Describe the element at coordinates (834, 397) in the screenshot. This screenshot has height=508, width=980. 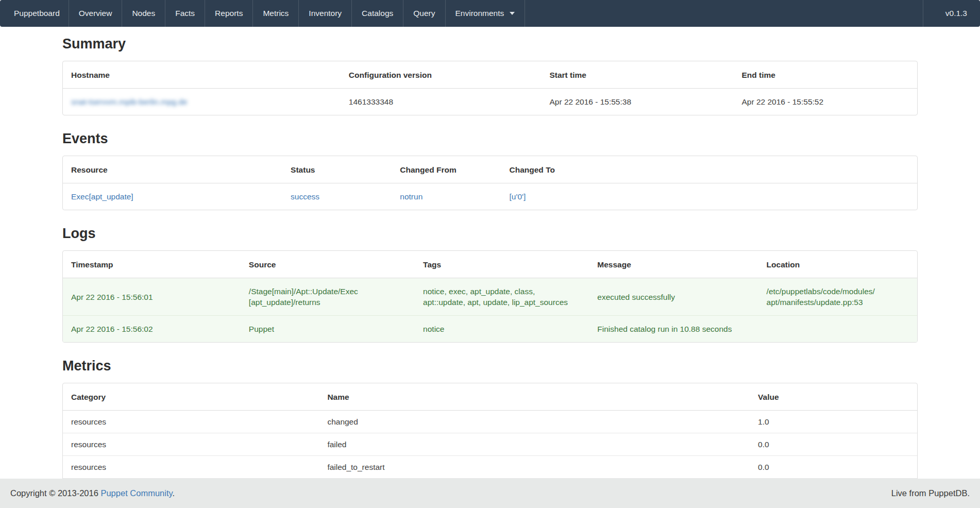
I see `metrics-col-value: Value` at that location.